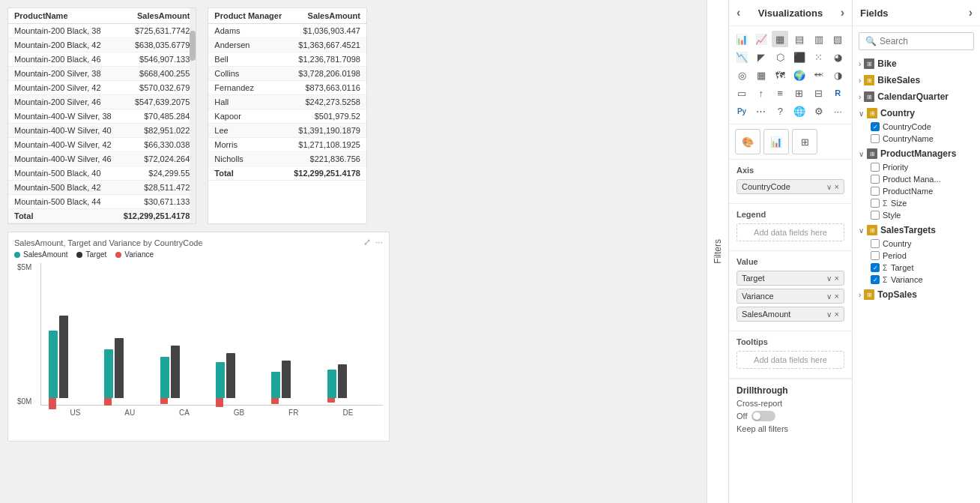  Describe the element at coordinates (829, 187) in the screenshot. I see `axis-chevron-icon: ∨` at that location.